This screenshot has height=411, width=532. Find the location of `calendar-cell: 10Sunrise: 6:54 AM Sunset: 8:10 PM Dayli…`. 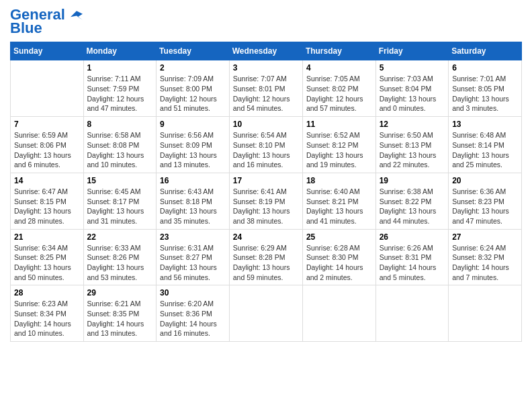

calendar-cell: 10Sunrise: 6:54 AM Sunset: 8:10 PM Dayli… is located at coordinates (266, 145).